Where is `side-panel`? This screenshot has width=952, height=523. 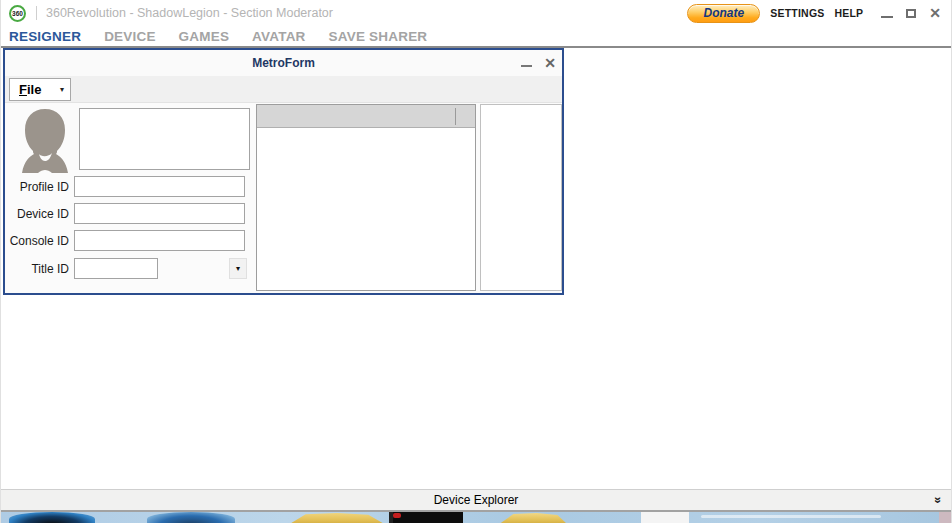 side-panel is located at coordinates (521, 198).